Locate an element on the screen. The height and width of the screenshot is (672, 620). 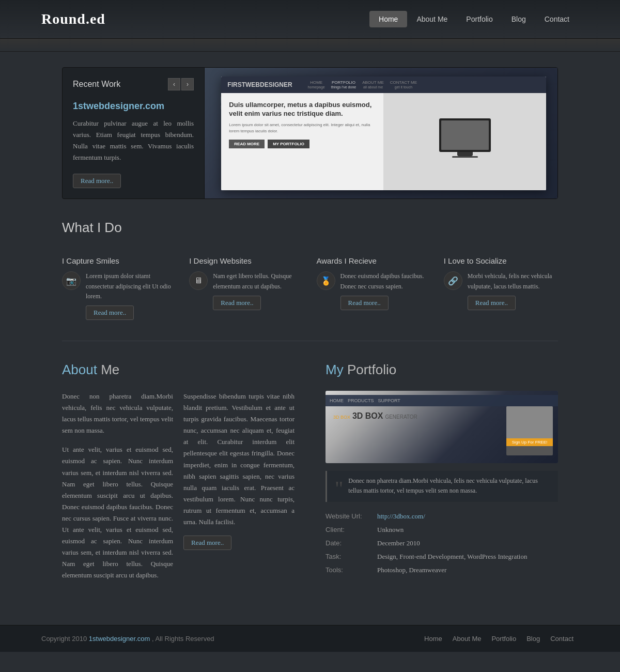
portfolio-task-row: Task: Design, Front-end Development, Wor… is located at coordinates (442, 557).